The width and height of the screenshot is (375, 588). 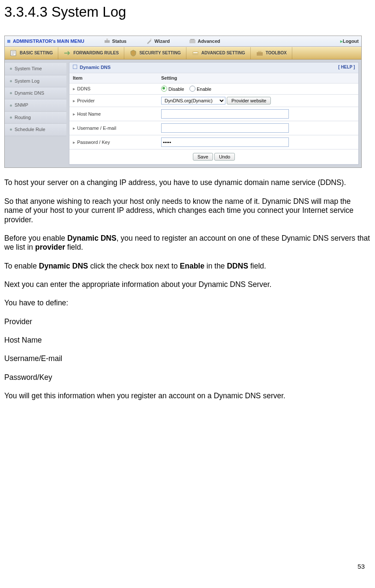 What do you see at coordinates (36, 93) in the screenshot?
I see `sidebar-item-dynamic-dns: Dynamic DNS` at bounding box center [36, 93].